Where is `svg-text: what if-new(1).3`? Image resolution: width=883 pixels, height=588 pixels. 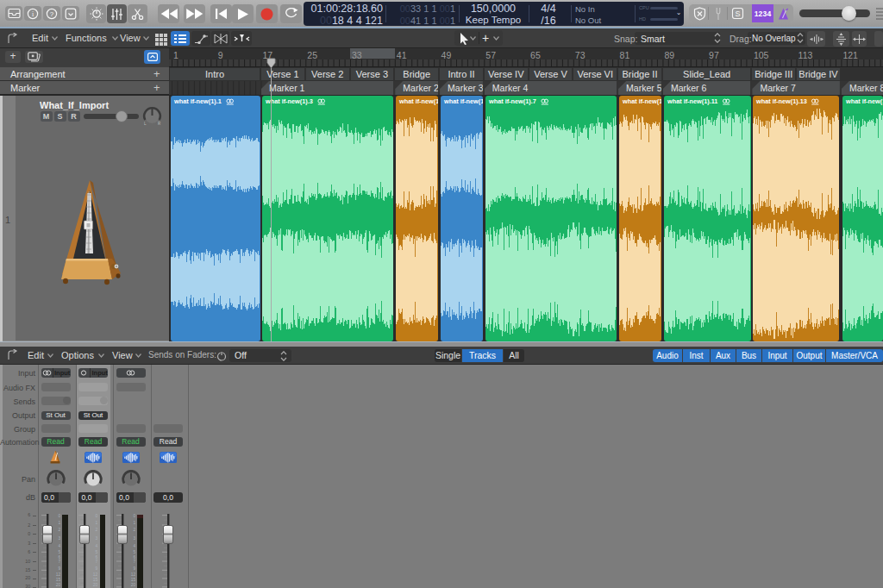 svg-text: what if-new(1).3 is located at coordinates (289, 102).